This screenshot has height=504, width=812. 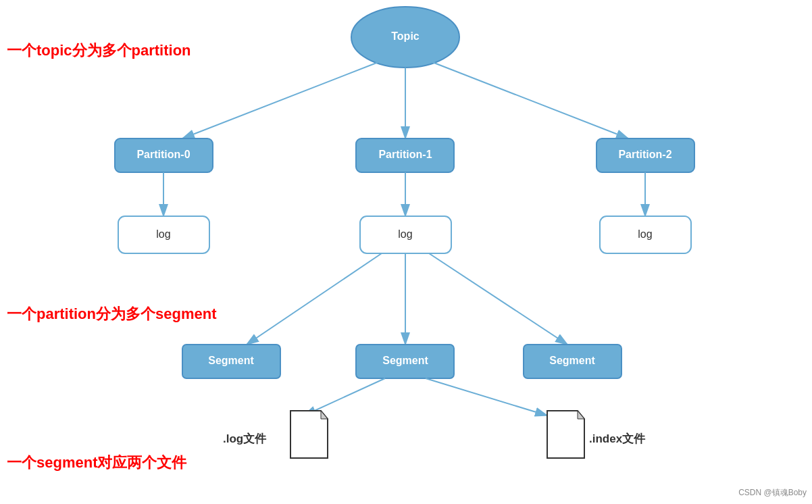 What do you see at coordinates (163, 234) in the screenshot?
I see `log0-label: log` at bounding box center [163, 234].